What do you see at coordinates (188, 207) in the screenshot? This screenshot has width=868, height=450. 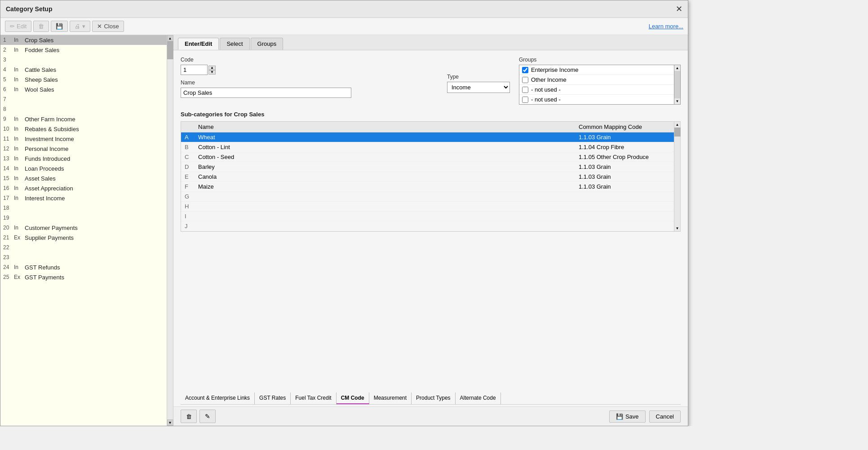 I see `subcategory-letter: H` at bounding box center [188, 207].